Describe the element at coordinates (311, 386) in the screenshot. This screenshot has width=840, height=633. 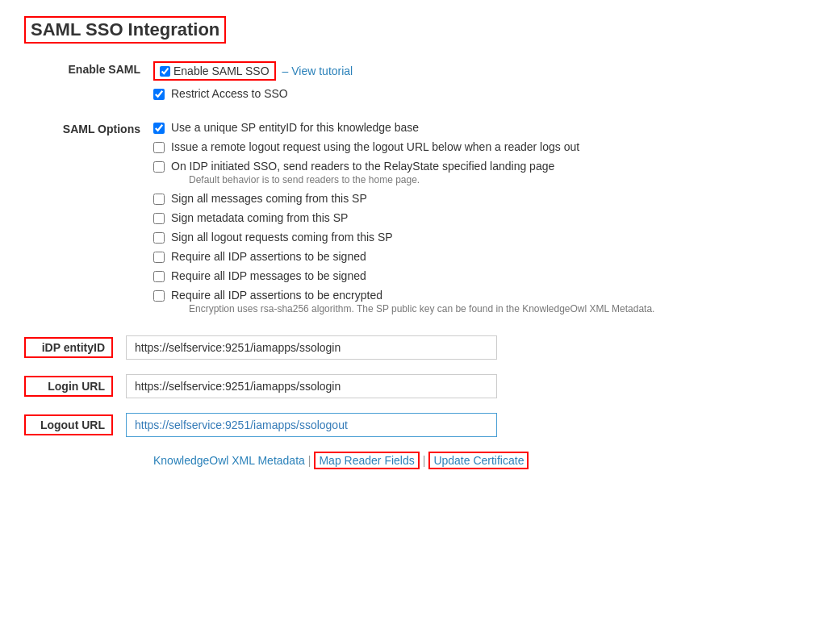
I see `login-url-input` at that location.